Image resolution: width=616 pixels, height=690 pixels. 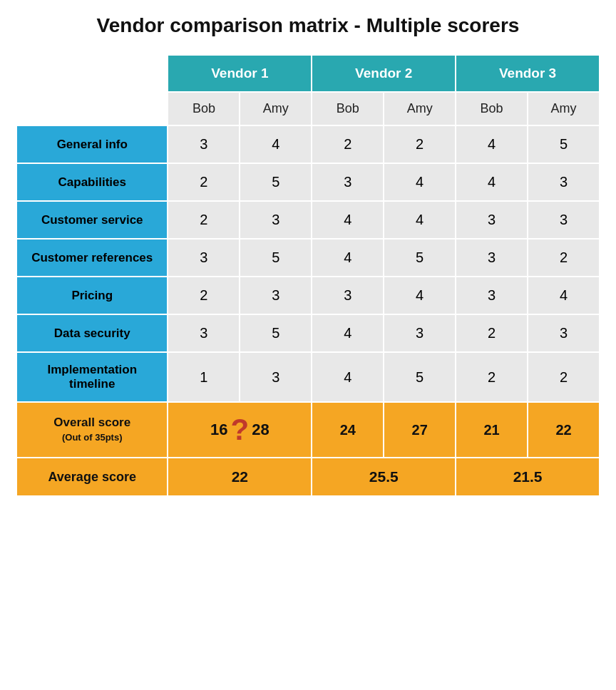 What do you see at coordinates (275, 108) in the screenshot?
I see `v1-amy-header: Amy` at bounding box center [275, 108].